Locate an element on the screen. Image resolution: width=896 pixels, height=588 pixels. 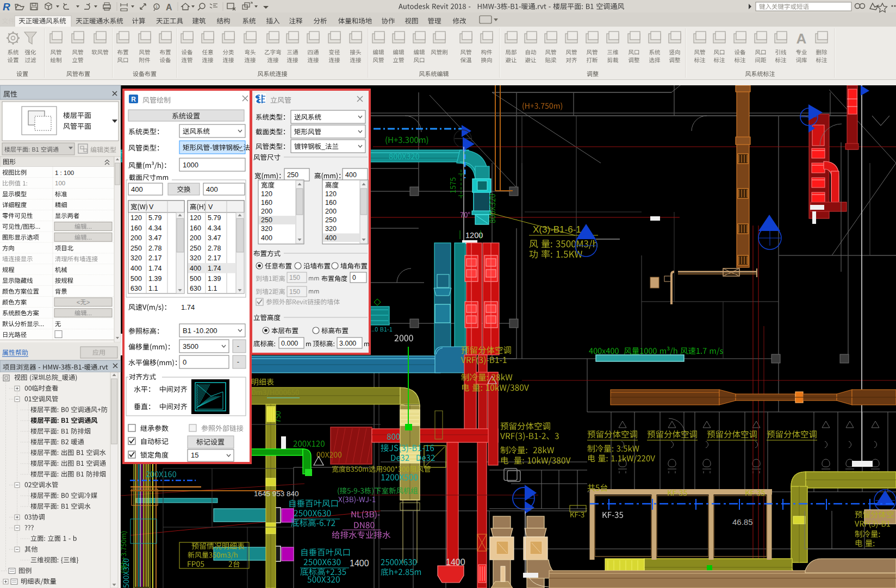
svg-text: 15 is located at coordinates (195, 455).